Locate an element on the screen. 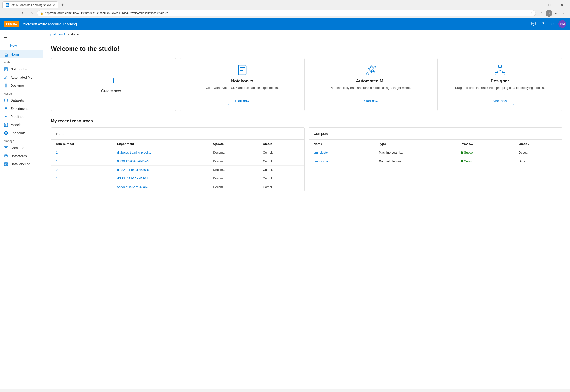 Image resolution: width=570 pixels, height=392 pixels. breadcrumb-workspace: gmalc-aml2 is located at coordinates (57, 34).